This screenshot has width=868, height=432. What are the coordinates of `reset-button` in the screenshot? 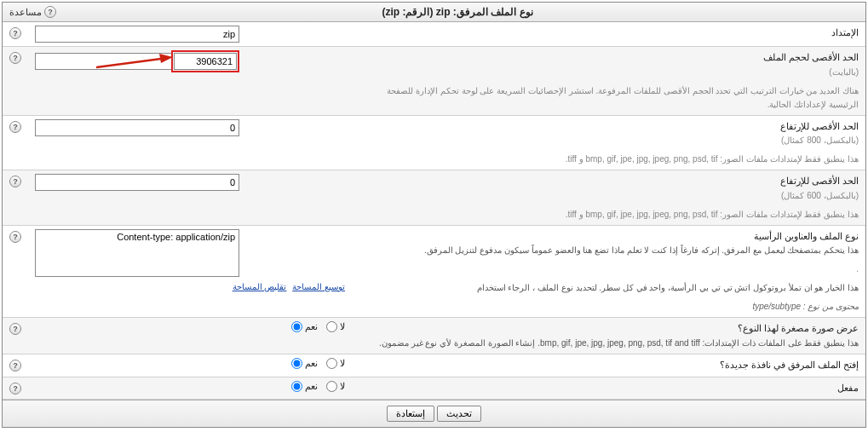 It's located at (411, 414).